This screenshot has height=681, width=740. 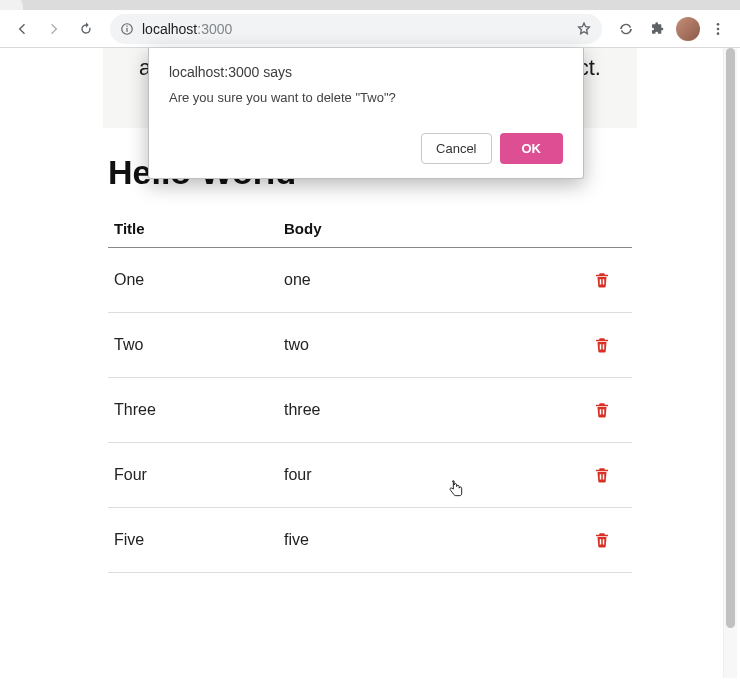 What do you see at coordinates (370, 540) in the screenshot?
I see `table-row: Five five` at bounding box center [370, 540].